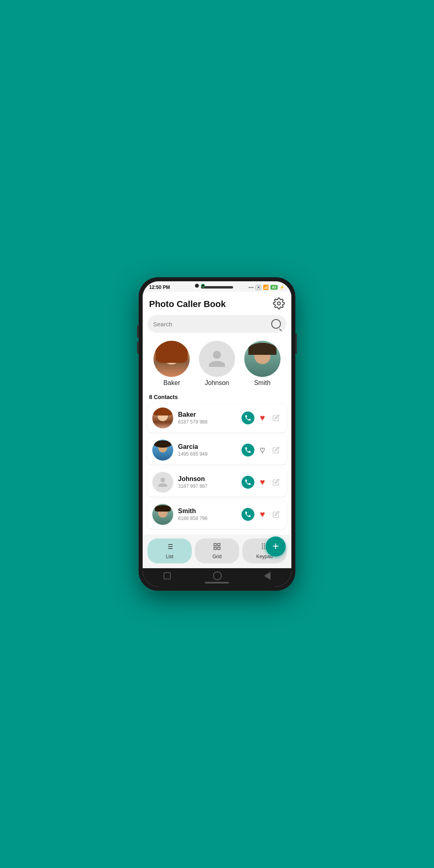  I want to click on featured-contact-baker: Baker, so click(172, 364).